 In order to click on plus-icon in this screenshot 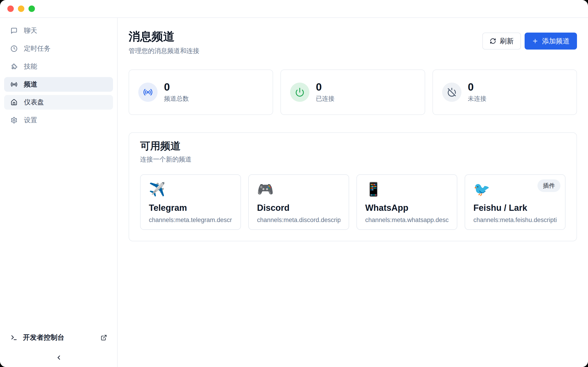, I will do `click(535, 41)`.